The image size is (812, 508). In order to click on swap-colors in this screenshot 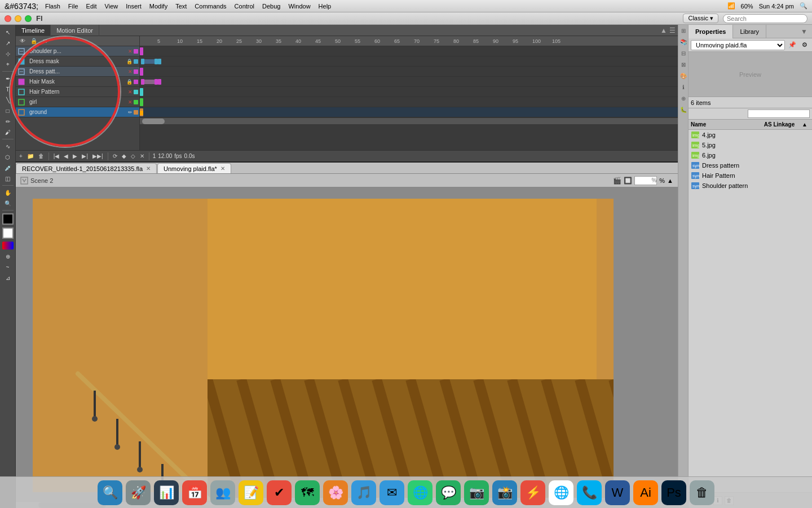, I will do `click(8, 246)`.